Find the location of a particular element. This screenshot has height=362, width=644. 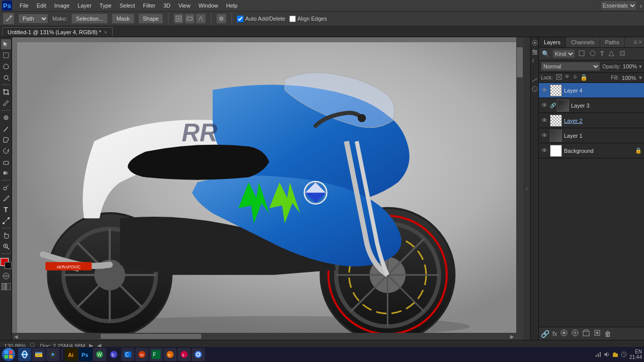

layer4-visibility: 👁 is located at coordinates (544, 90).